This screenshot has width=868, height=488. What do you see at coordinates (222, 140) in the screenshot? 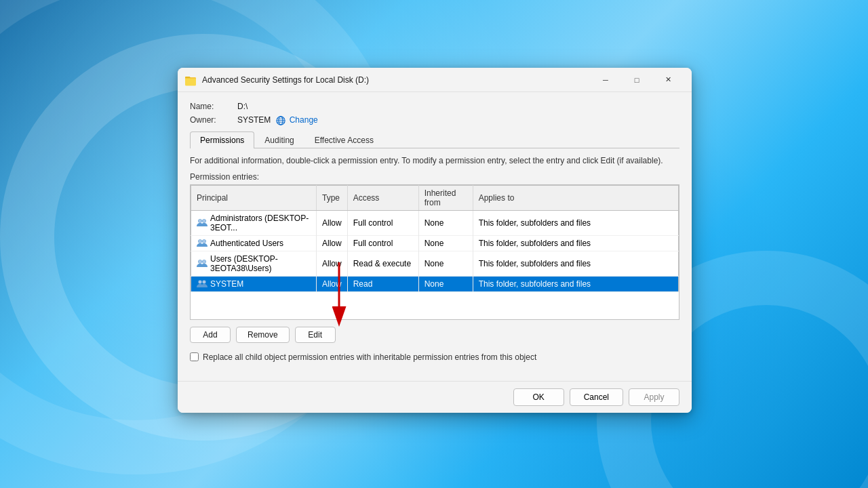
I see `tab-permissions: Permissions` at bounding box center [222, 140].